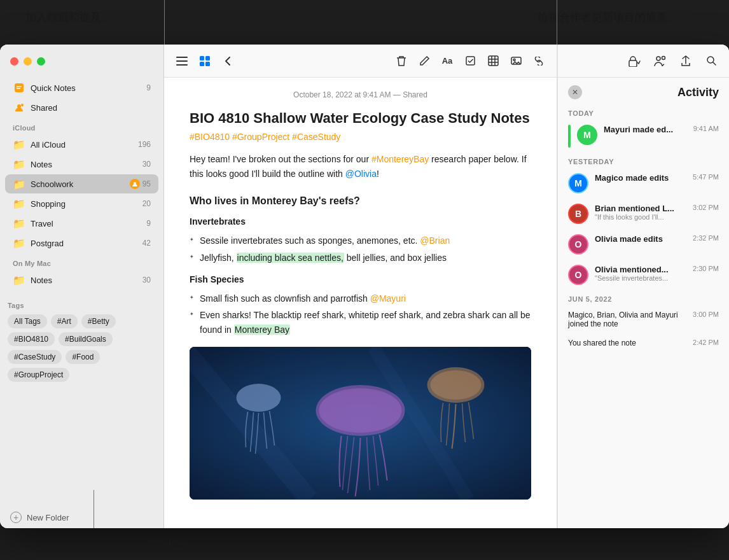  I want to click on shopping-count: 20, so click(146, 204).